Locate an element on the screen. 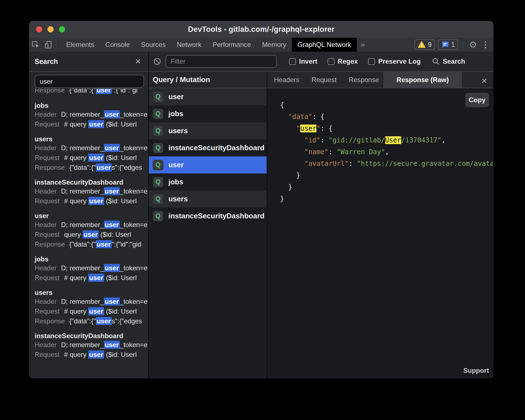 The width and height of the screenshot is (525, 420). copy-button: Copy is located at coordinates (477, 100).